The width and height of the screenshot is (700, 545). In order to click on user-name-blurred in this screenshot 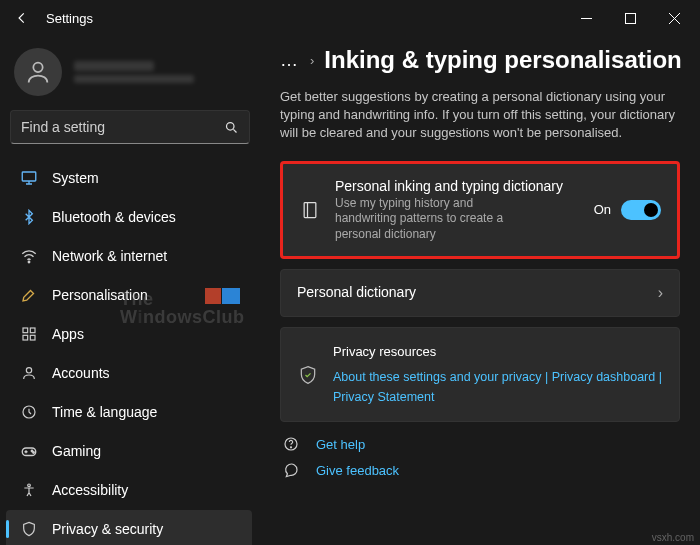, I will do `click(134, 72)`.